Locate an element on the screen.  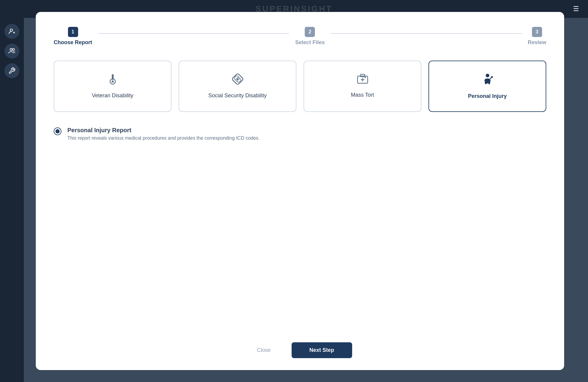
card-social-security: Social Security Disability is located at coordinates (237, 86).